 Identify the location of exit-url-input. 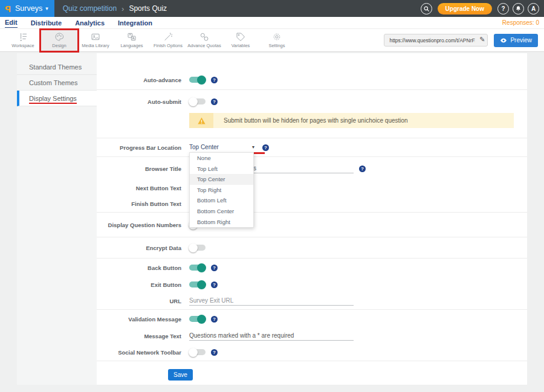
(271, 301).